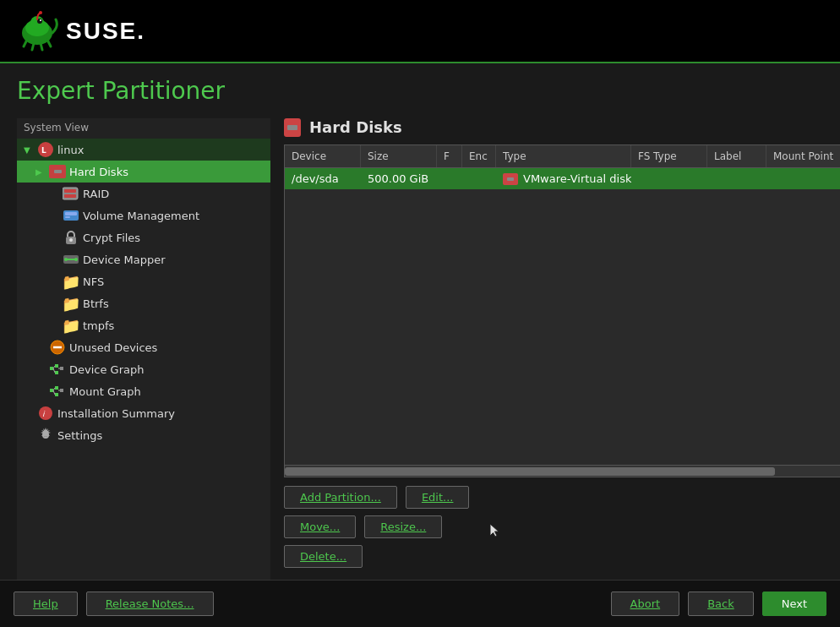  What do you see at coordinates (341, 497) in the screenshot?
I see `add-partition-button: Add Partition...` at bounding box center [341, 497].